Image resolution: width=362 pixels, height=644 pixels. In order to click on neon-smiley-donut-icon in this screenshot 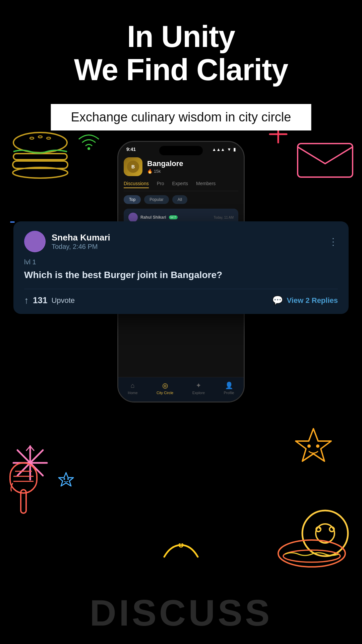, I will do `click(325, 533)`.